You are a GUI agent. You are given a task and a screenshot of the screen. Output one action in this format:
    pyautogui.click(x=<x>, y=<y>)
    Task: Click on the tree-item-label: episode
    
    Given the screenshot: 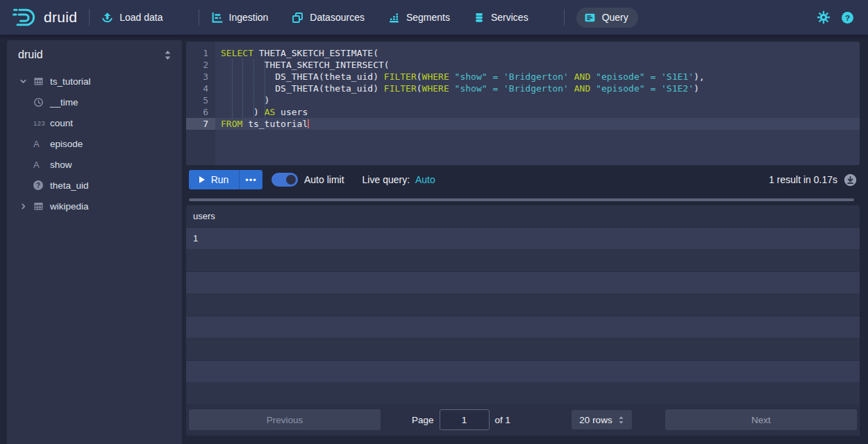 What is the action you would take?
    pyautogui.click(x=67, y=144)
    